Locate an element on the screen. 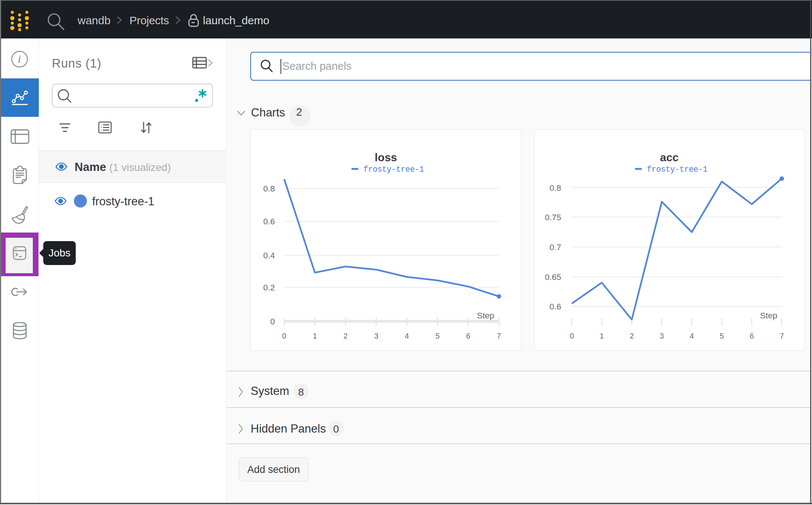 Image resolution: width=812 pixels, height=505 pixels. svg-text: 0.75 is located at coordinates (553, 217).